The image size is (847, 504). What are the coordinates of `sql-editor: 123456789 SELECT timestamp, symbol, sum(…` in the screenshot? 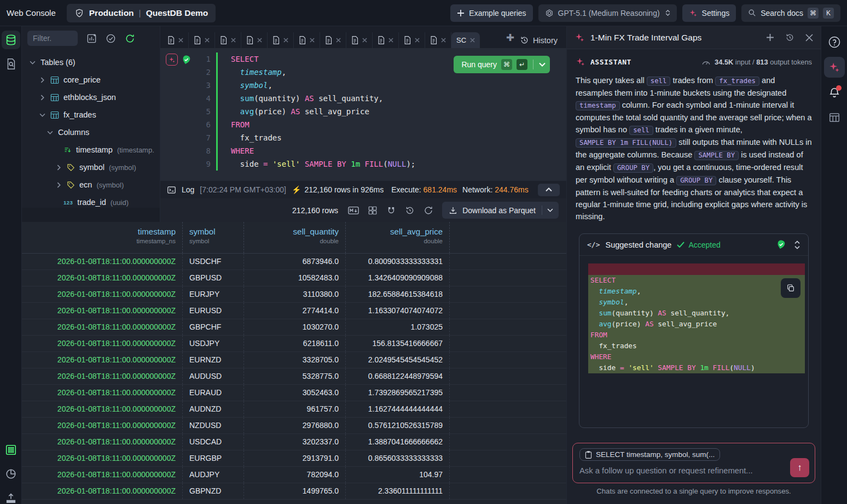 It's located at (363, 114).